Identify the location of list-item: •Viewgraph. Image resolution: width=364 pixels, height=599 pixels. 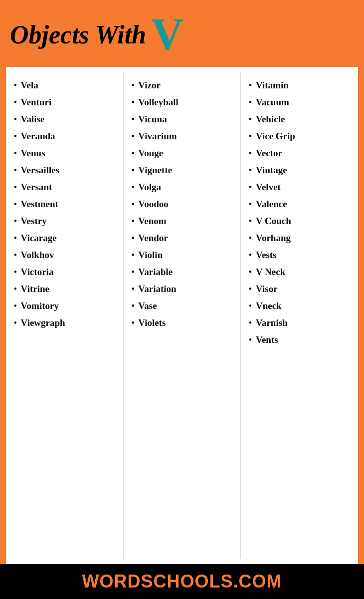
(67, 323).